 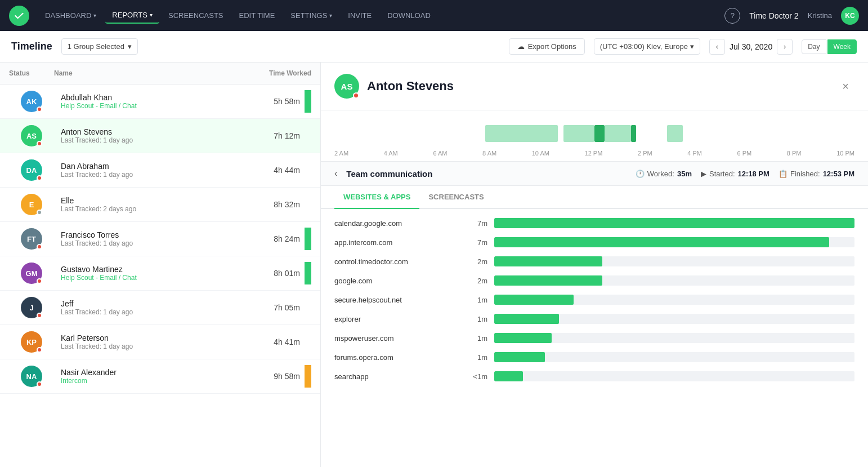 What do you see at coordinates (845, 86) in the screenshot?
I see `close-button: ×` at bounding box center [845, 86].